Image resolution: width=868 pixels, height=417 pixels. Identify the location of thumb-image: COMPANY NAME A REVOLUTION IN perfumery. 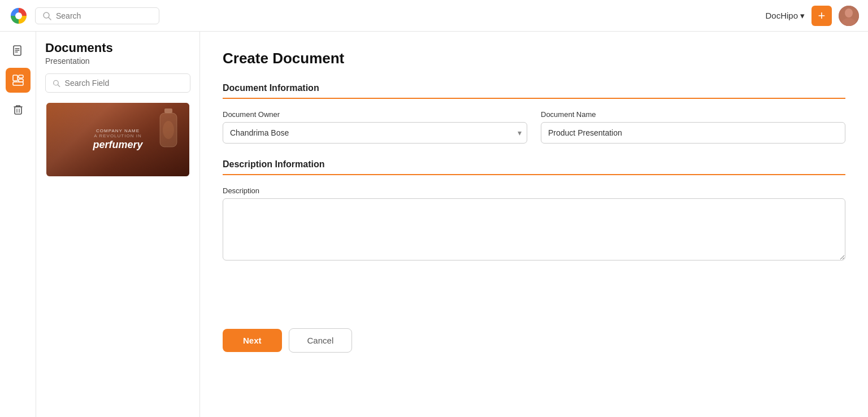
(118, 140).